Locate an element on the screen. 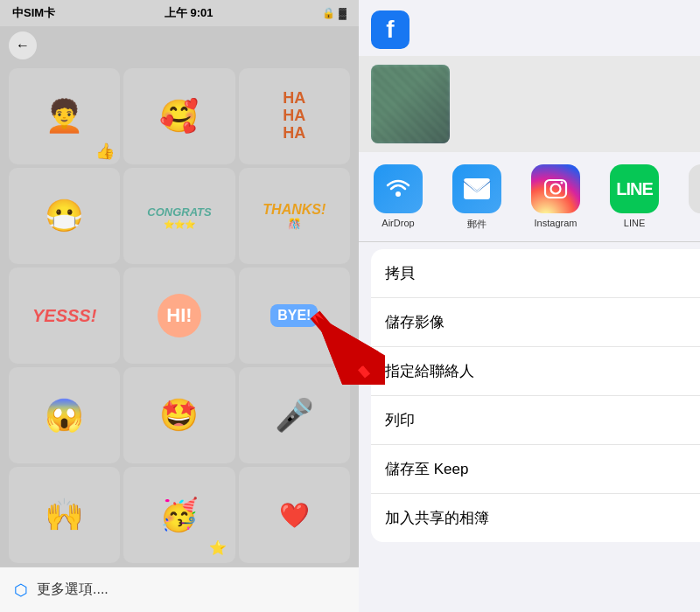 This screenshot has width=700, height=612. lock-icon: 🔒 is located at coordinates (329, 13).